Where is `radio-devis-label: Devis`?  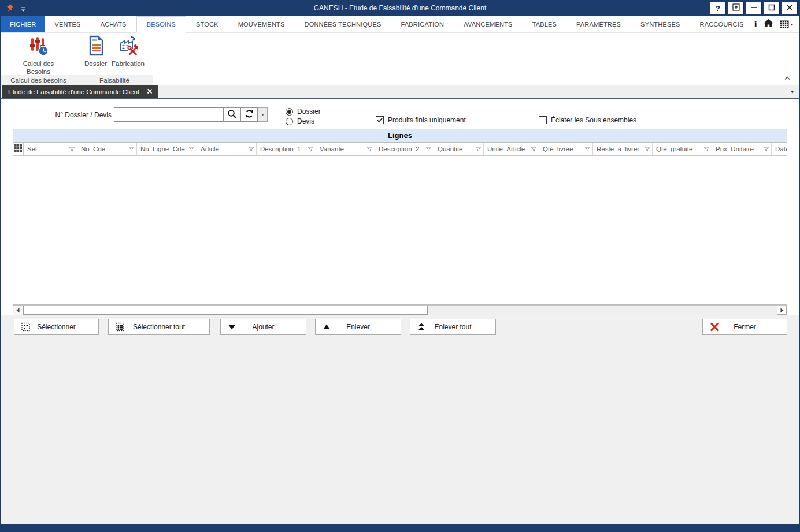 radio-devis-label: Devis is located at coordinates (306, 121).